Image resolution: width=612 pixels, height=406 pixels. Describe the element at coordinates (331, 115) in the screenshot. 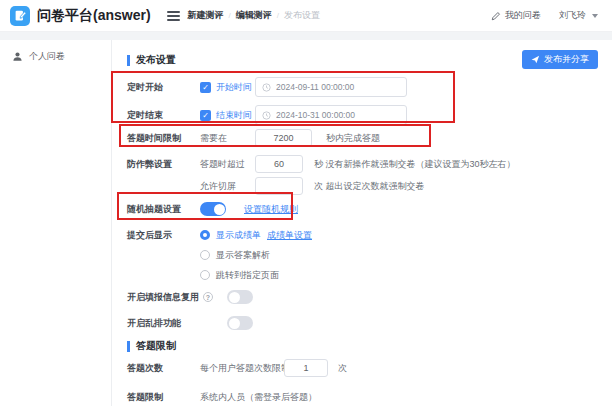

I see `end-datetime-input-wrap` at that location.